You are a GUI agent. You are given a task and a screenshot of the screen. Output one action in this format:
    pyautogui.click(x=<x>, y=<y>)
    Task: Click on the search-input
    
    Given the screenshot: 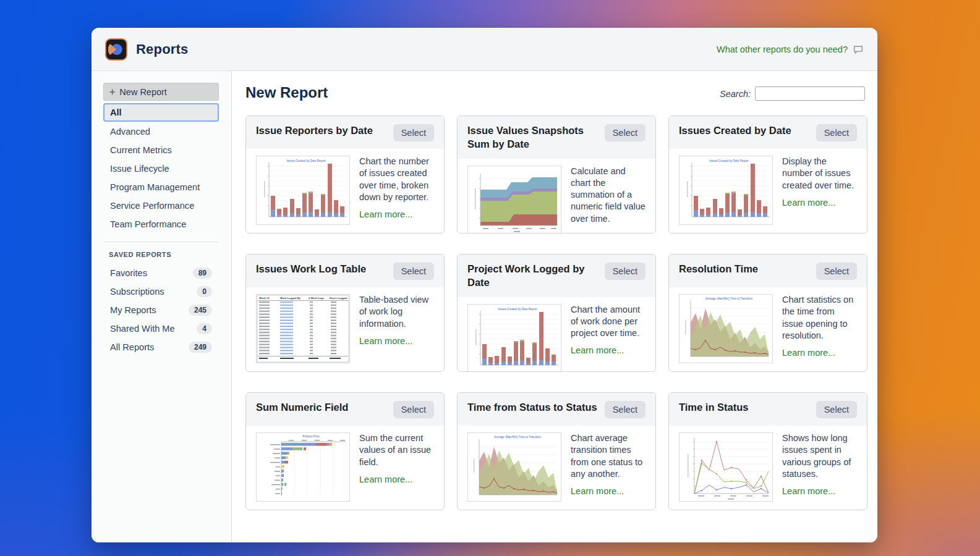 What is the action you would take?
    pyautogui.click(x=810, y=94)
    